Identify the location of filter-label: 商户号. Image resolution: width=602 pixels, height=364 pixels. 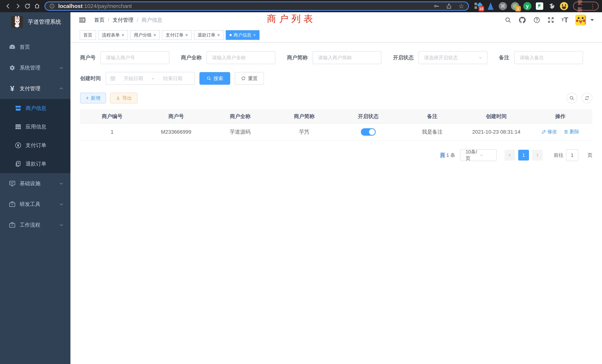
(90, 58).